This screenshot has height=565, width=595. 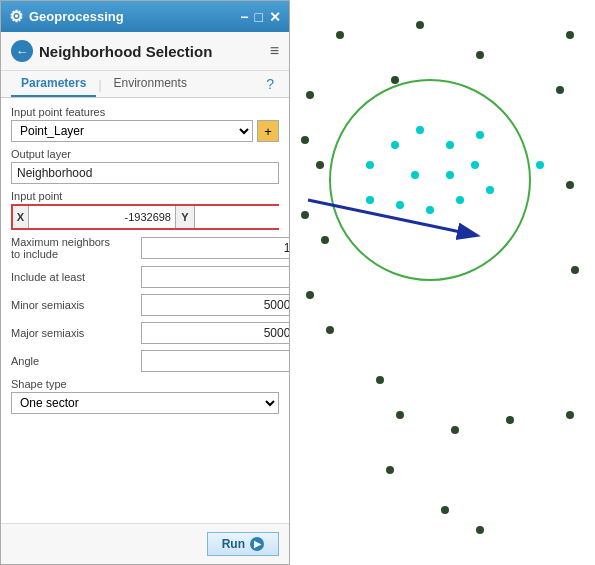 I want to click on titlebar-left: ⚙ Geoprocessing, so click(x=66, y=16).